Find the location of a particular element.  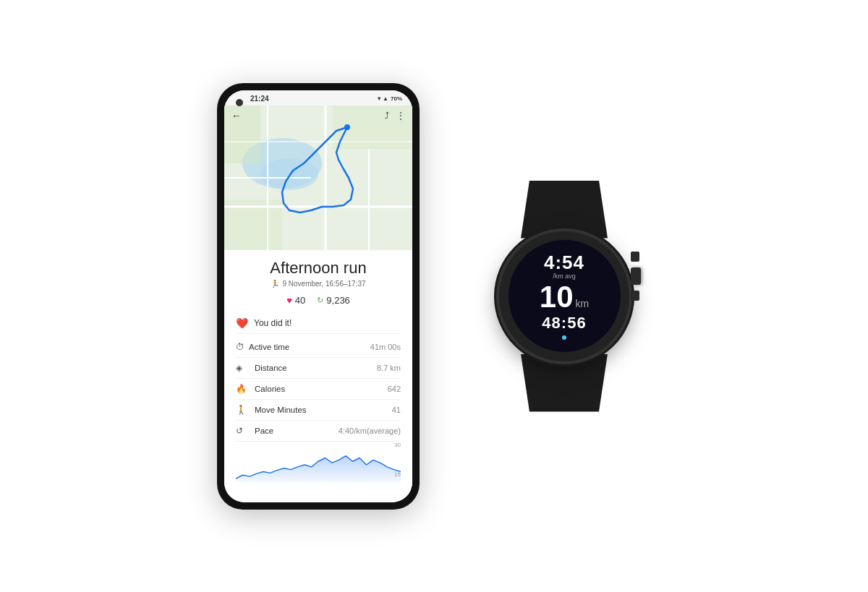

date-text: 9 November, 16:56–17:37 is located at coordinates (324, 283).